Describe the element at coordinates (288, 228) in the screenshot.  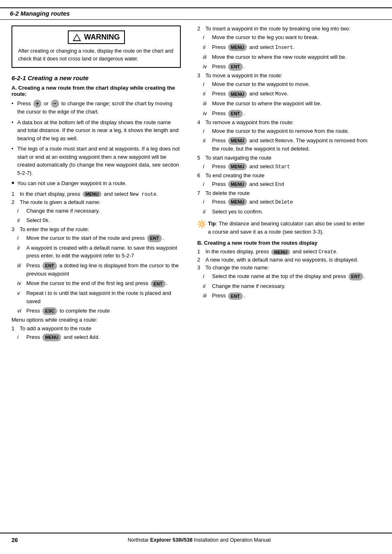
I see `tip-text: Tip: The distance and bearing calculator…` at that location.